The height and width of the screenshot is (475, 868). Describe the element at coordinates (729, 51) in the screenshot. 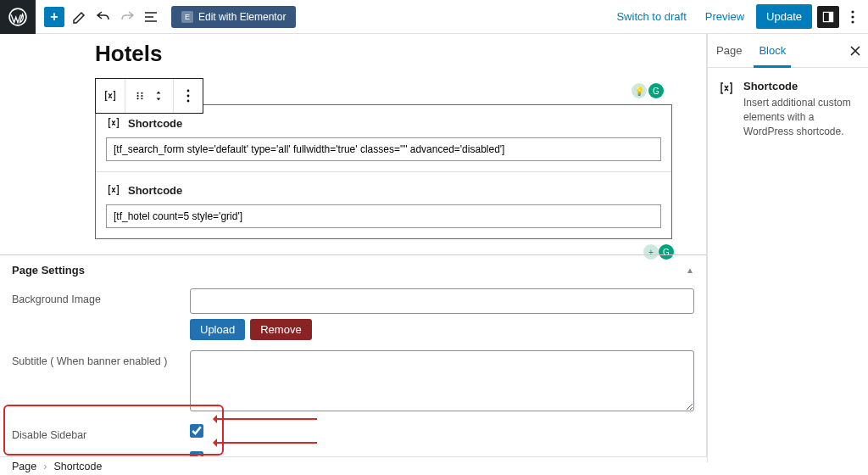

I see `tab-page: Page` at that location.